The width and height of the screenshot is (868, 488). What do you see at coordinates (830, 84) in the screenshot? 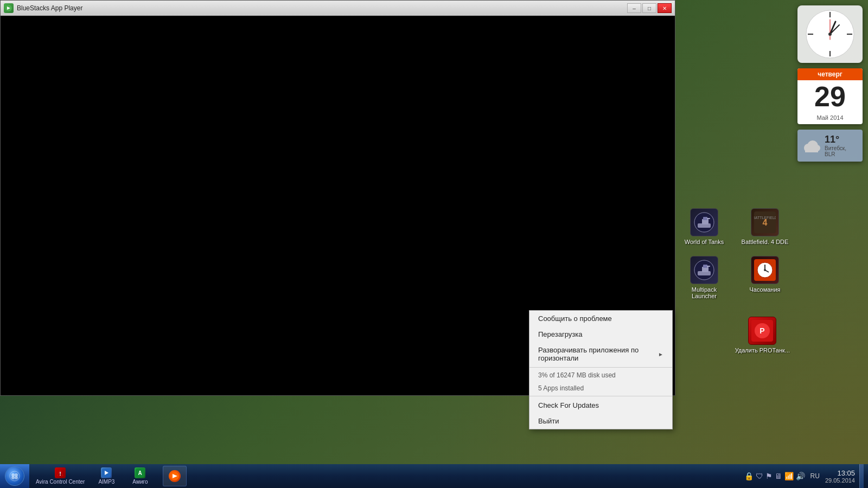
I see `sidebar-widgets: четверг 29 Май 2014 11° Витебск, BLR` at bounding box center [830, 84].